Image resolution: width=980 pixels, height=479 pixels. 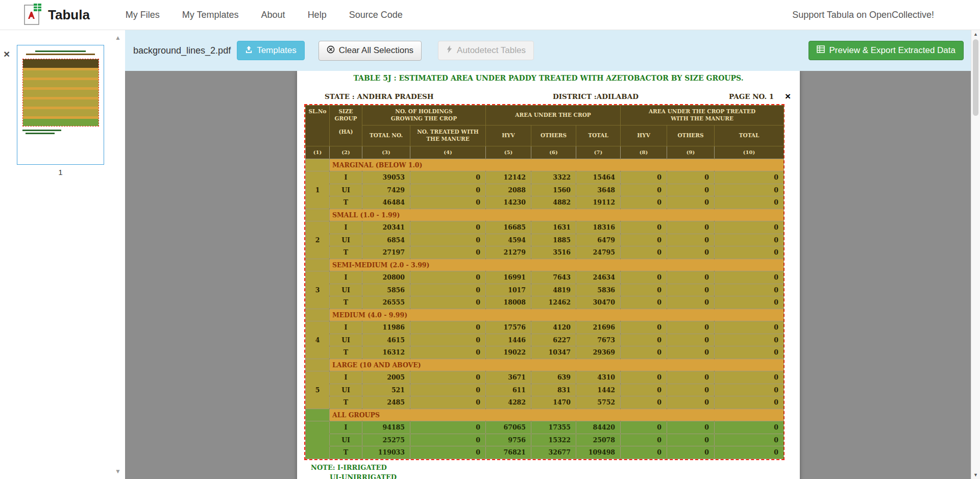 I want to click on group-band-row: ALL GROUPS, so click(x=545, y=415).